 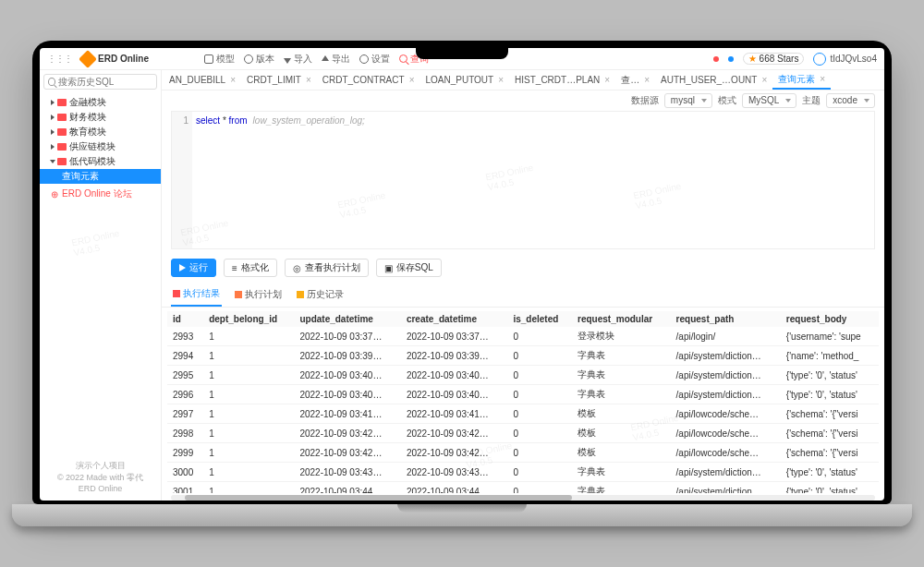 What do you see at coordinates (196, 295) in the screenshot?
I see `tab-result: 执行结果` at bounding box center [196, 295].